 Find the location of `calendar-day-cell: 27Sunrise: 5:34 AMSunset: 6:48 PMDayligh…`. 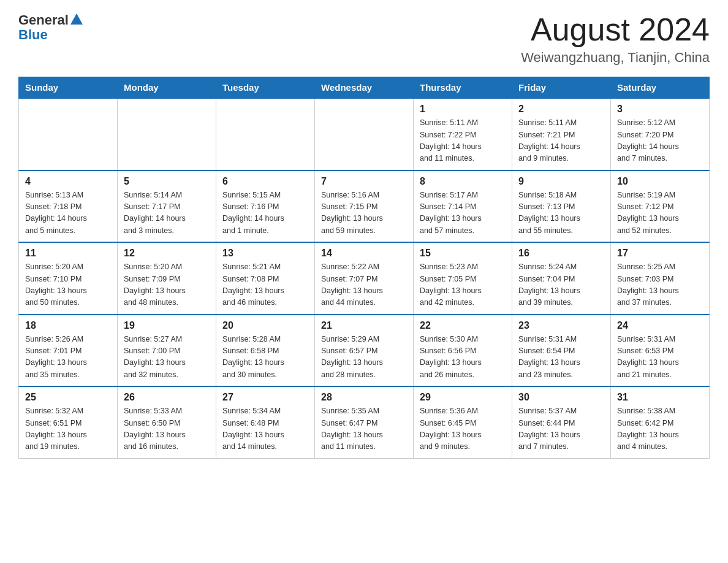

calendar-day-cell: 27Sunrise: 5:34 AMSunset: 6:48 PMDayligh… is located at coordinates (266, 422).